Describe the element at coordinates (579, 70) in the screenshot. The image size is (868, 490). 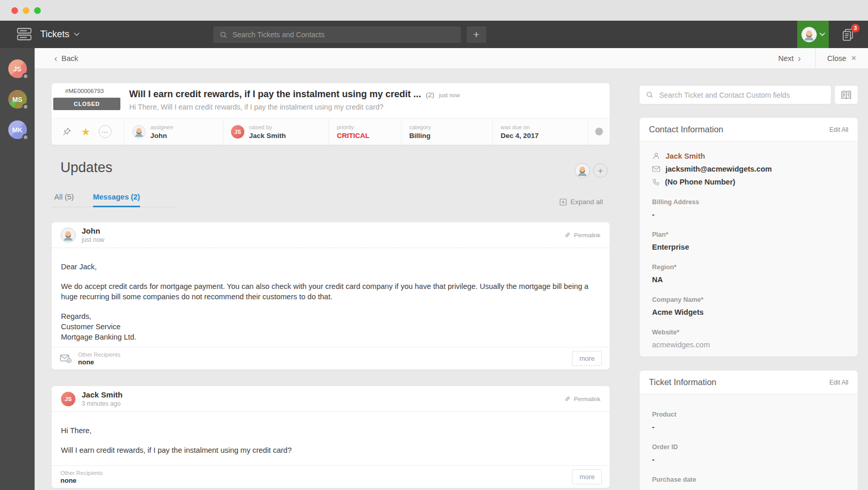
I see `more-actions-button: More Actions` at that location.